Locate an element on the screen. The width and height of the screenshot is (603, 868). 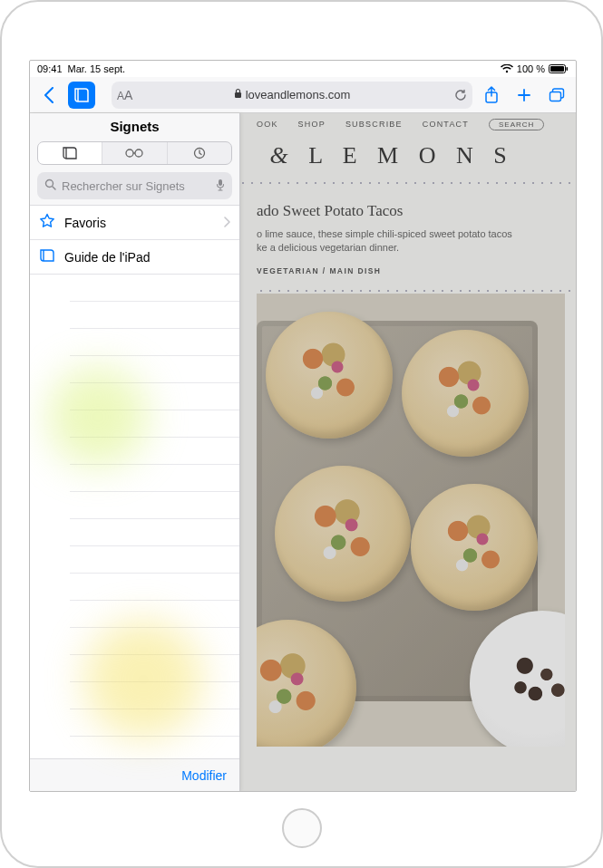
search-placeholder: Rechercher sur Signets is located at coordinates (136, 187).